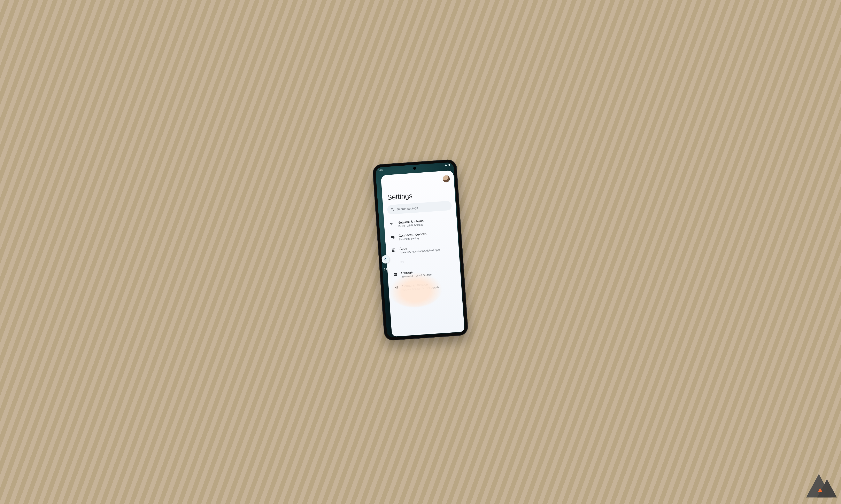  Describe the element at coordinates (393, 250) in the screenshot. I see `apps-grid-icon` at that location.